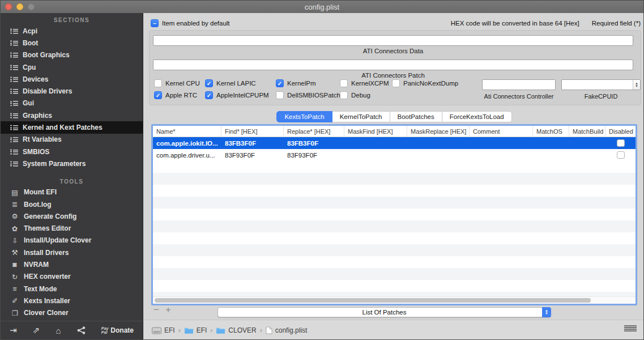 The image size is (644, 340). What do you see at coordinates (15, 216) in the screenshot?
I see `gears-icon: ⚙` at bounding box center [15, 216].